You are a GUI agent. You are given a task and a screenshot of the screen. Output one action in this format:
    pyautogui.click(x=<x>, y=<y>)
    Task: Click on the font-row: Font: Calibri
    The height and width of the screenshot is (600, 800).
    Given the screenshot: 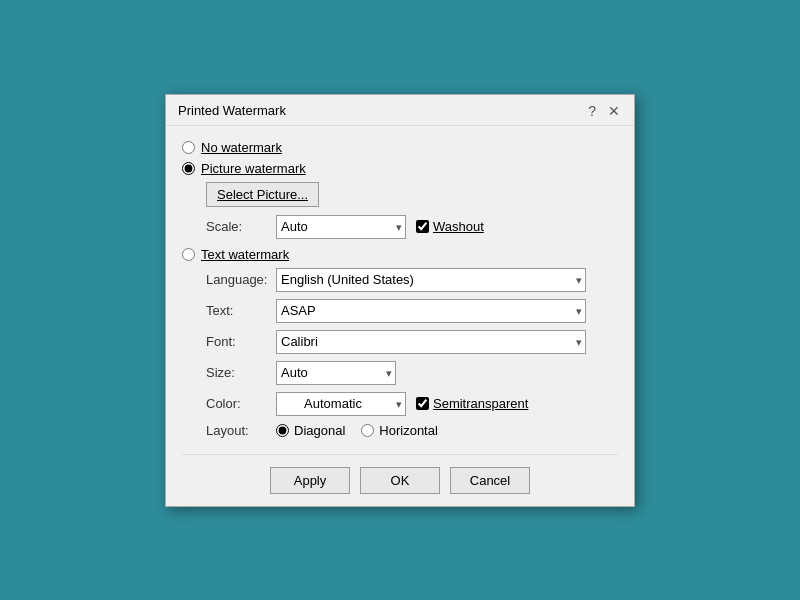 What is the action you would take?
    pyautogui.click(x=412, y=342)
    